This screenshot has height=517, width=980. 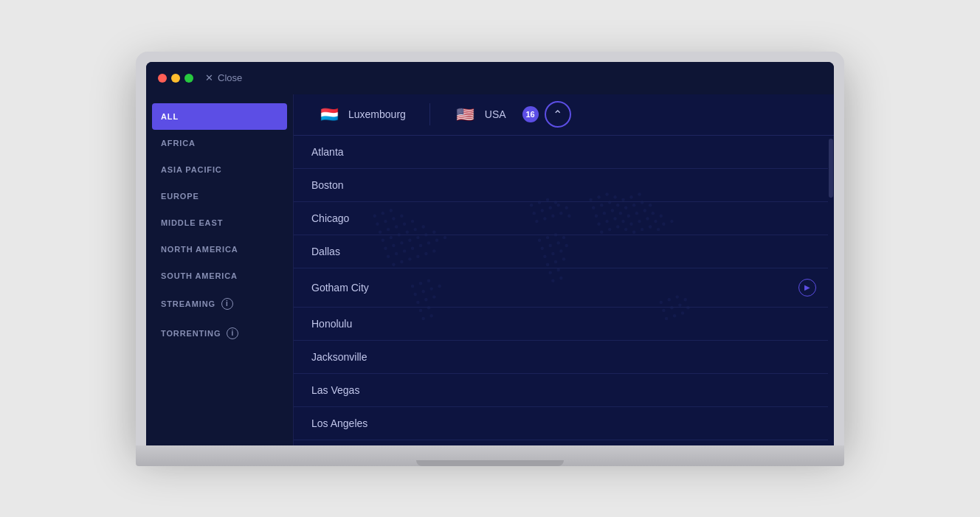 What do you see at coordinates (188, 304) in the screenshot?
I see `sidebar-item-streaming-label: STREAMING` at bounding box center [188, 304].